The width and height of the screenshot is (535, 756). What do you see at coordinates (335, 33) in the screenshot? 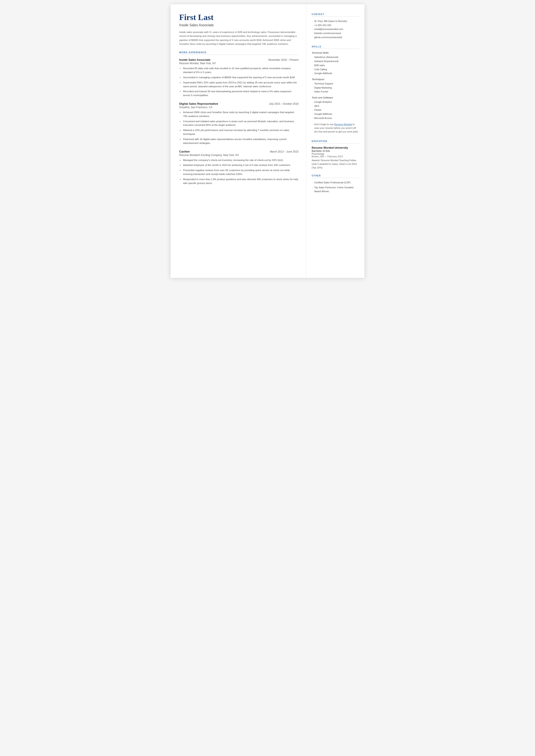
I see `contact-item-3: linkedin.com/in/username` at bounding box center [335, 33].